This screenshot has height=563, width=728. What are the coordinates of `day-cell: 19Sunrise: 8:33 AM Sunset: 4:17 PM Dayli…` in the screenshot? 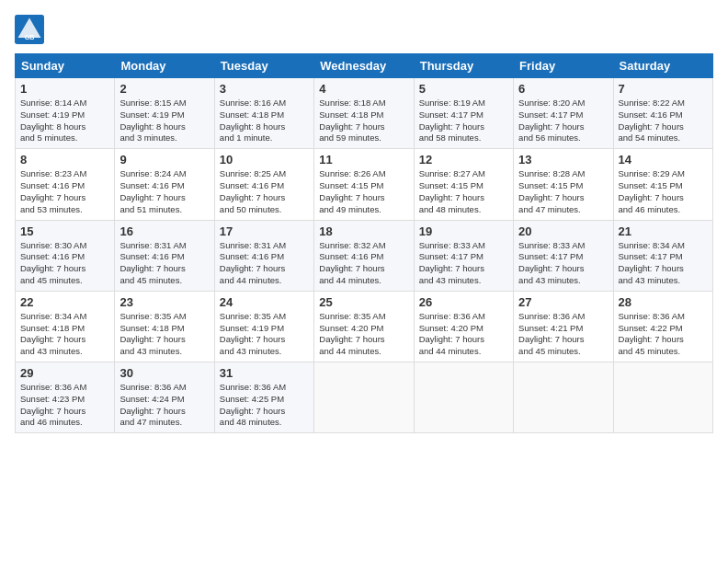 It's located at (463, 256).